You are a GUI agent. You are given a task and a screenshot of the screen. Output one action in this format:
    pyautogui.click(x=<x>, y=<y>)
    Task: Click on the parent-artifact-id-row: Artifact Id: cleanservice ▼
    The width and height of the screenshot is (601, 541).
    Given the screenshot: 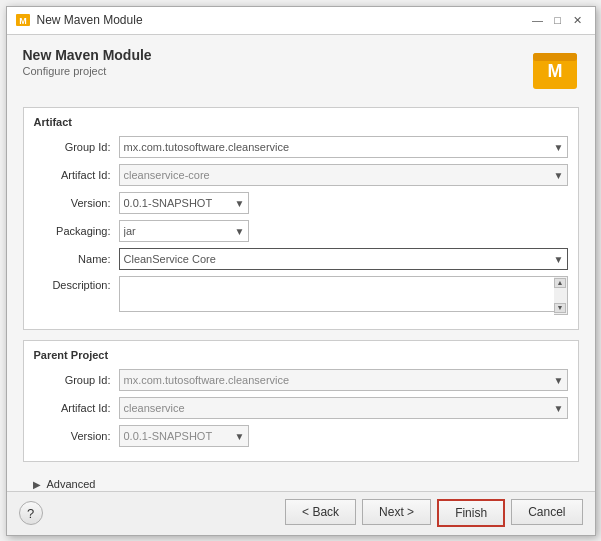 What is the action you would take?
    pyautogui.click(x=301, y=408)
    